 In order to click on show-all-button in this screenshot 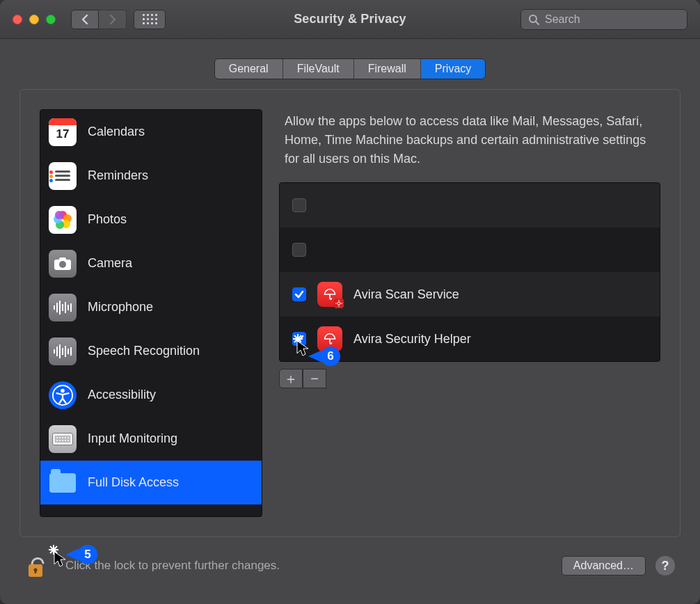, I will do `click(150, 19)`.